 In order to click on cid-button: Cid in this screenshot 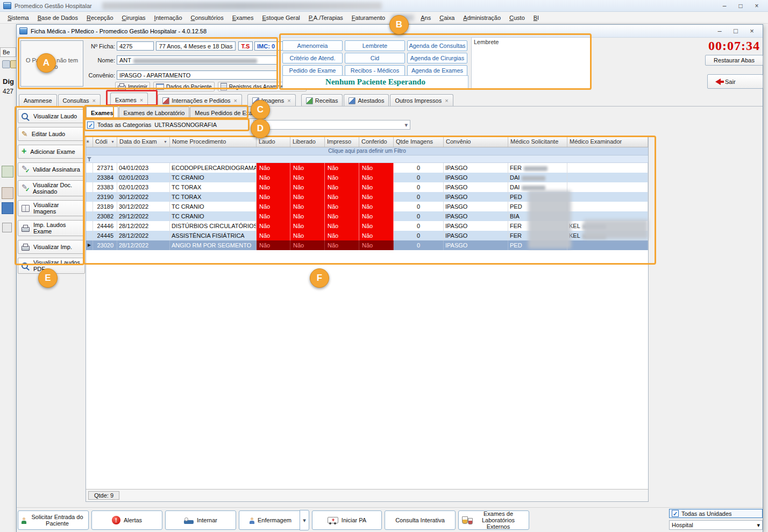, I will do `click(375, 58)`.